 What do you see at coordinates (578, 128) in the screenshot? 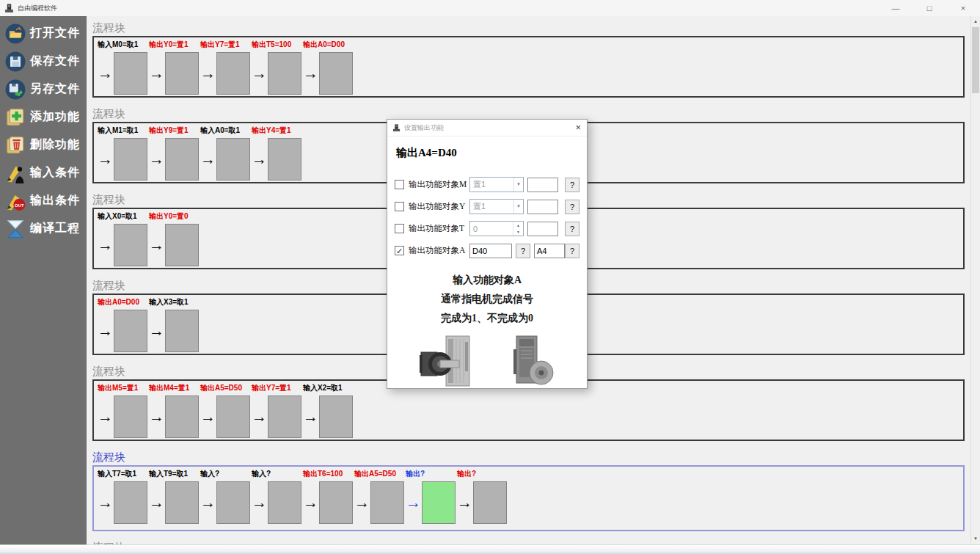
I see `dialog-close-icon: ×` at bounding box center [578, 128].